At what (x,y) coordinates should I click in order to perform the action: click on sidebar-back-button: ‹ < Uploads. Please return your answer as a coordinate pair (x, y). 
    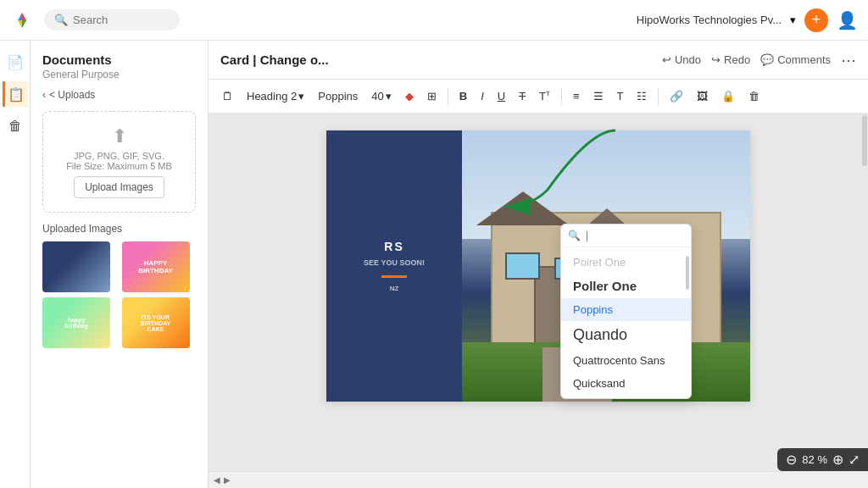
    Looking at the image, I should click on (119, 95).